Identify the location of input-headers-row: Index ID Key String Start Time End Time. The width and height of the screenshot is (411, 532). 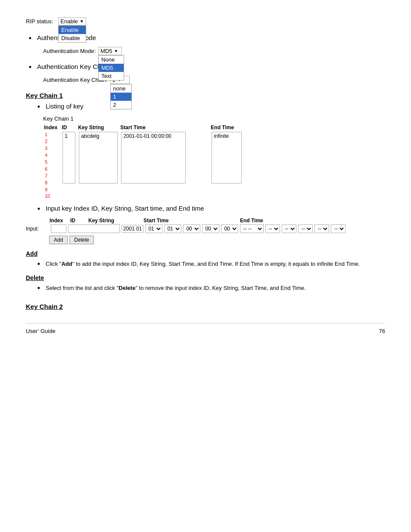
(206, 221).